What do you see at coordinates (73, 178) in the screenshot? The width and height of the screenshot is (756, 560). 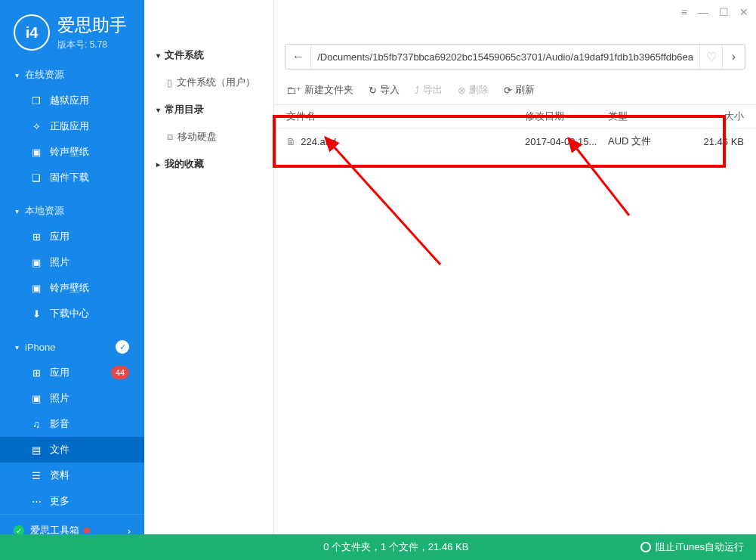 I see `nav-firmware: ❏固件下载` at bounding box center [73, 178].